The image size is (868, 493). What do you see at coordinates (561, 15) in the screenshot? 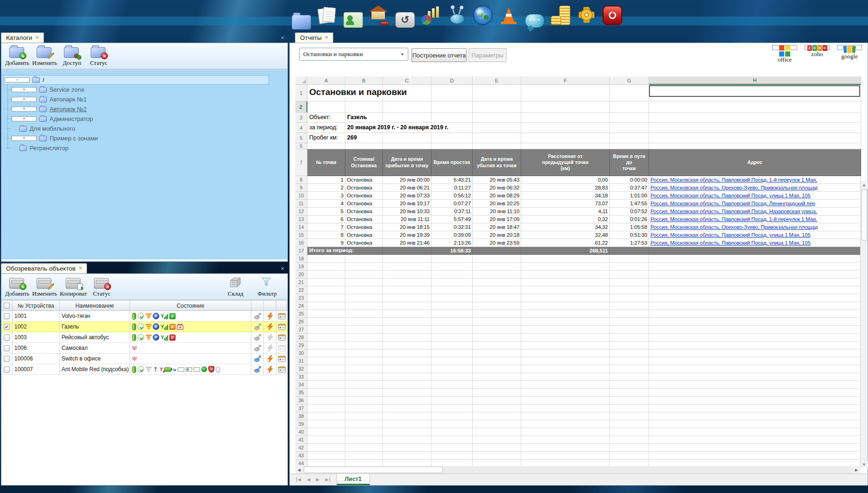
I see `finance-dock-icon` at bounding box center [561, 15].